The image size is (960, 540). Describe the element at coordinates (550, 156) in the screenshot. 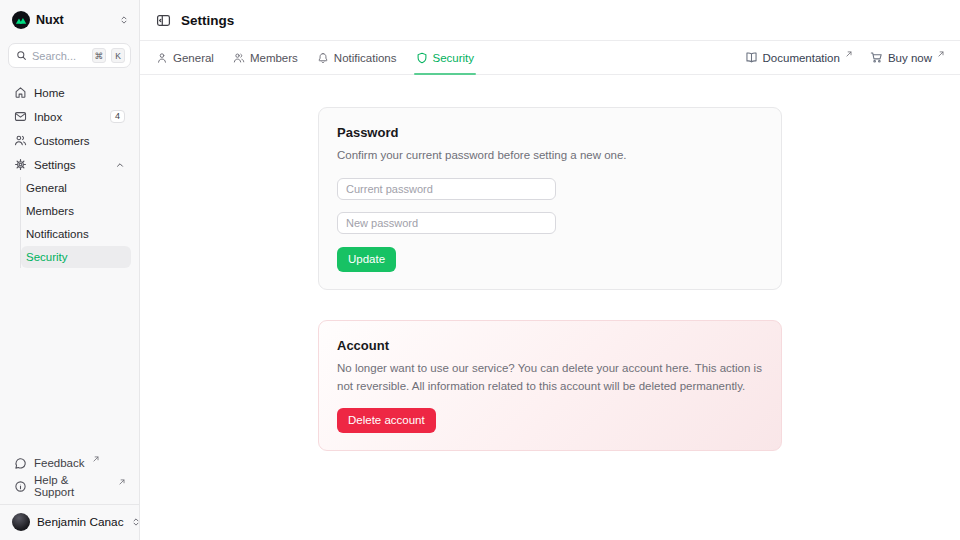

I see `password-card-description: Confirm your current password before set…` at that location.